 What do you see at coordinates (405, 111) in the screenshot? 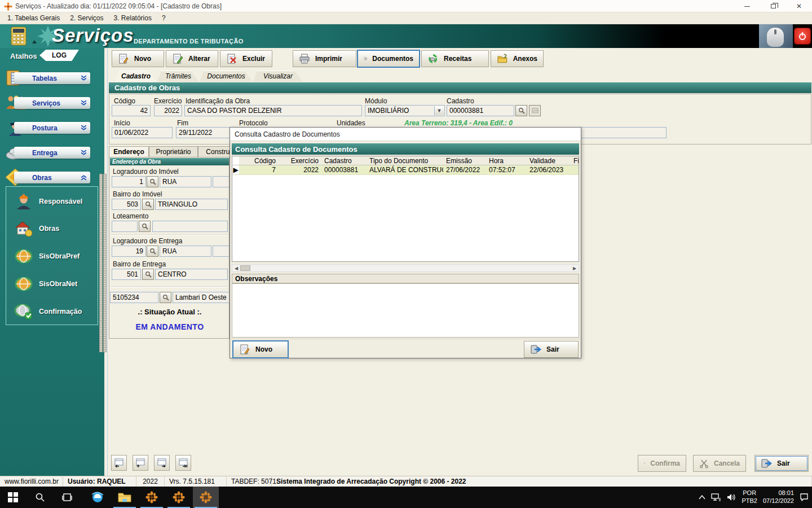
I see `modulo-select: IMOBILIÁRIO ▼` at bounding box center [405, 111].